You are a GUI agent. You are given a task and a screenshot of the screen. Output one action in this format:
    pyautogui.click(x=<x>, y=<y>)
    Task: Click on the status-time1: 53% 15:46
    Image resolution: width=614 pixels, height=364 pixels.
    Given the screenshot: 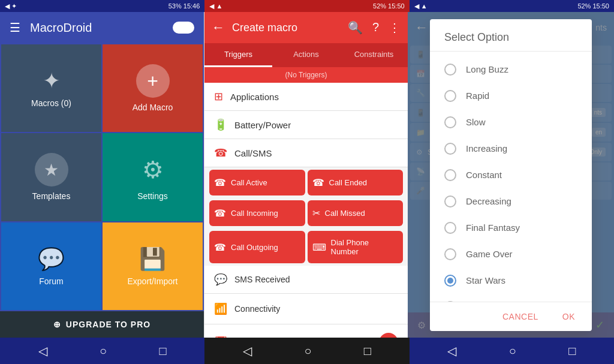 What is the action you would take?
    pyautogui.click(x=185, y=6)
    